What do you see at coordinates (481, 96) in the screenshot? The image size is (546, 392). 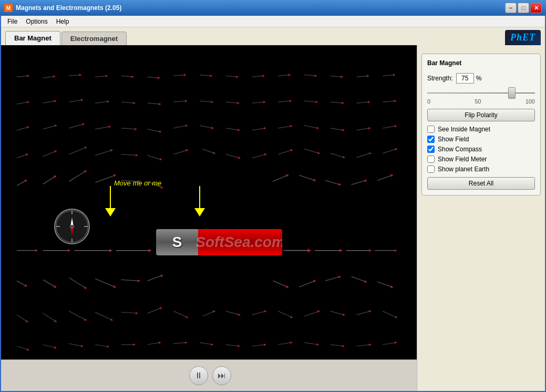 I see `strength-slider-container: 0 50 100` at bounding box center [481, 96].